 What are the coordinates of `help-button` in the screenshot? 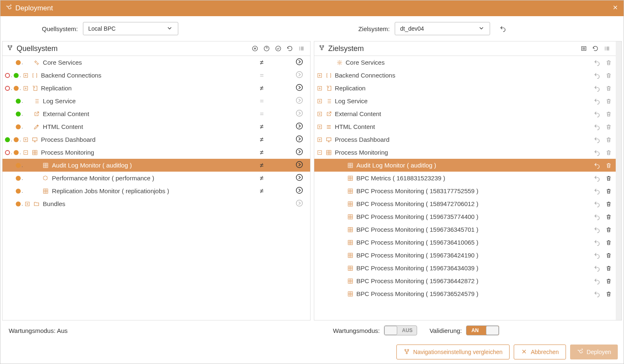 It's located at (267, 49).